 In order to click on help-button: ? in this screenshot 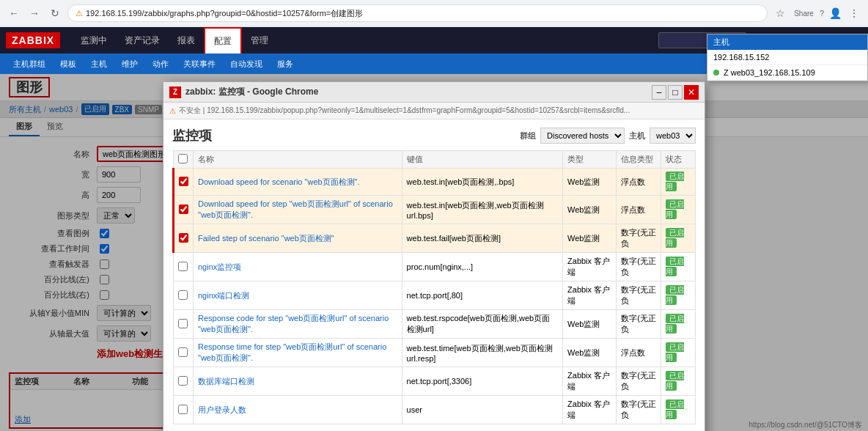, I will do `click(822, 13)`.